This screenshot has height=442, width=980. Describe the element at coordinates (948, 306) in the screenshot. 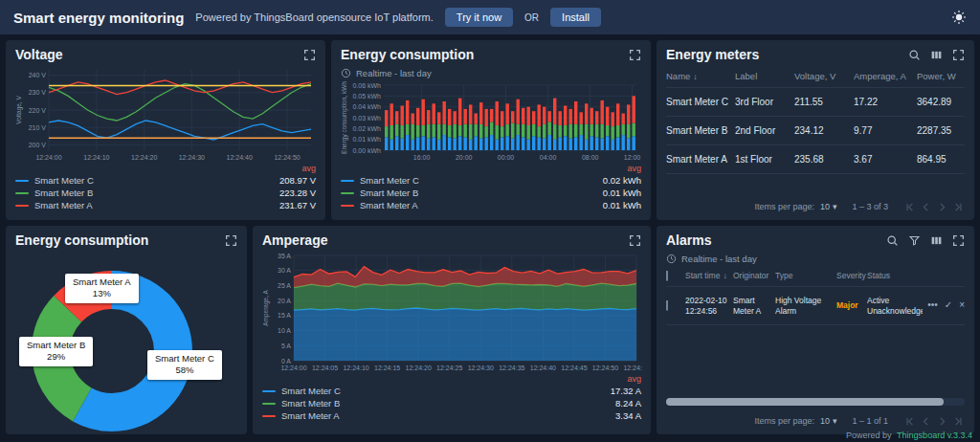

I see `alarm-acknowledge-icon: ✓` at that location.